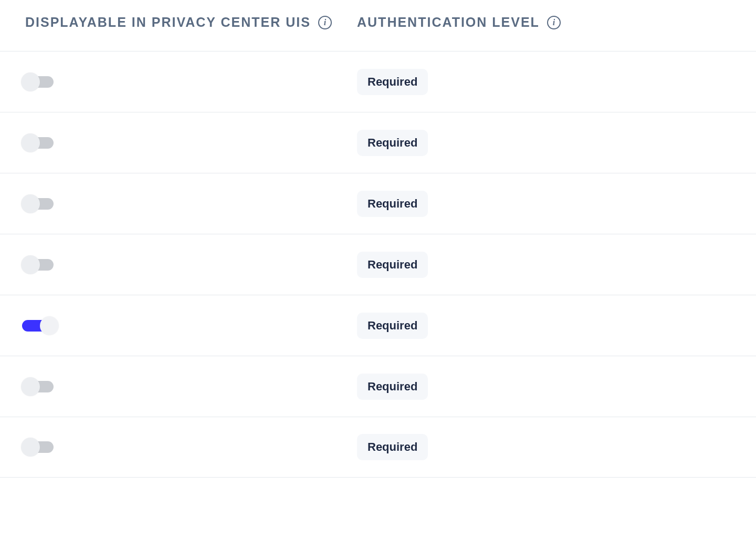 This screenshot has width=756, height=538. I want to click on header-auth-level: Authentication Level i, so click(556, 22).